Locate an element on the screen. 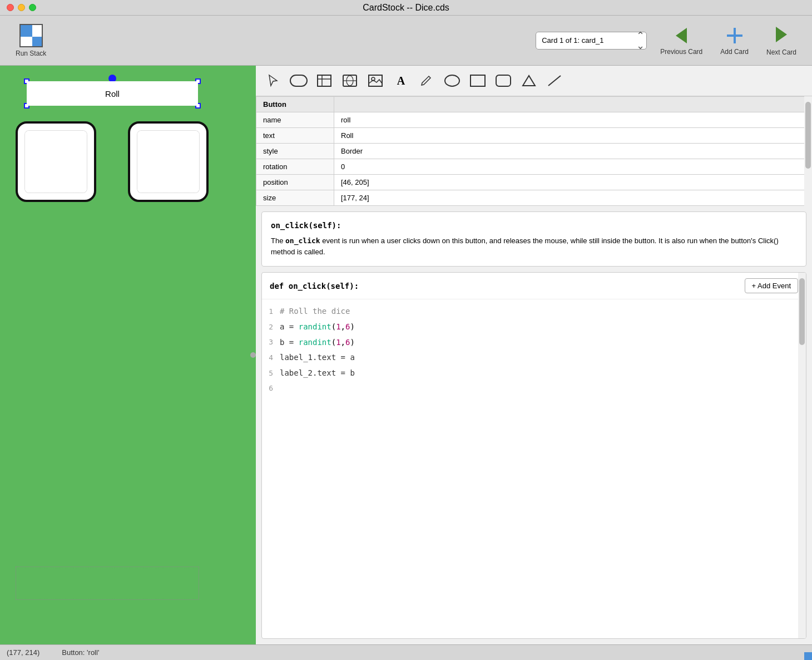 The height and width of the screenshot is (660, 812). code-function-signature: def on_click(self): is located at coordinates (314, 286).